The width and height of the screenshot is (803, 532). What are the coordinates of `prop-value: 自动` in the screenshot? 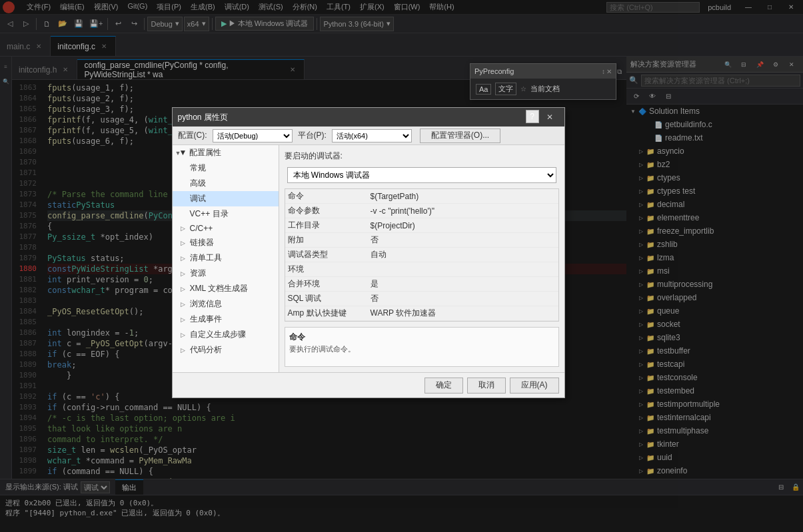 It's located at (462, 254).